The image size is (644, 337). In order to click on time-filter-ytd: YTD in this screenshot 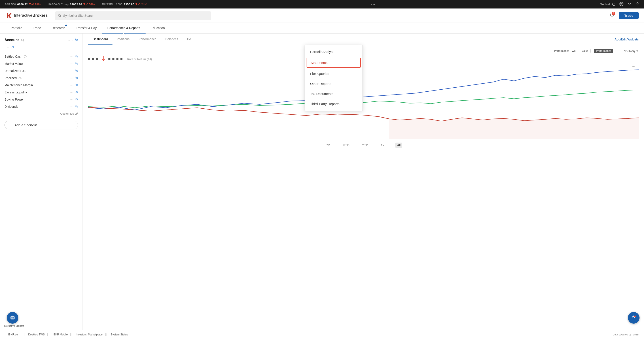, I will do `click(365, 145)`.